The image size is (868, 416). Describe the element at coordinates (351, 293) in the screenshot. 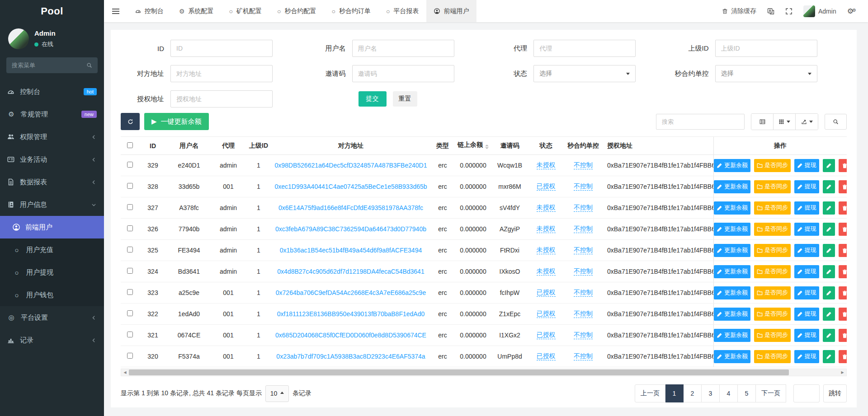

I see `address-link: 0x7264ba706C9efDA54Ac2668E4c3A7eE686a25c…` at that location.